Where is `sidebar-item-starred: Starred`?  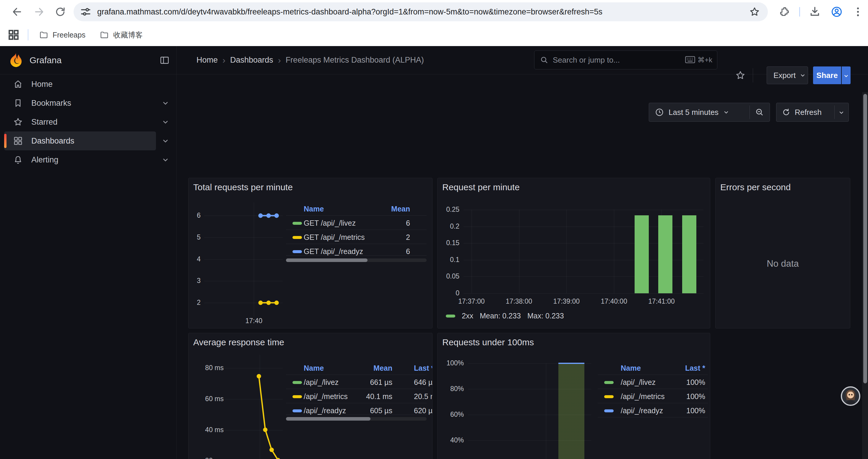
sidebar-item-starred: Starred is located at coordinates (80, 122).